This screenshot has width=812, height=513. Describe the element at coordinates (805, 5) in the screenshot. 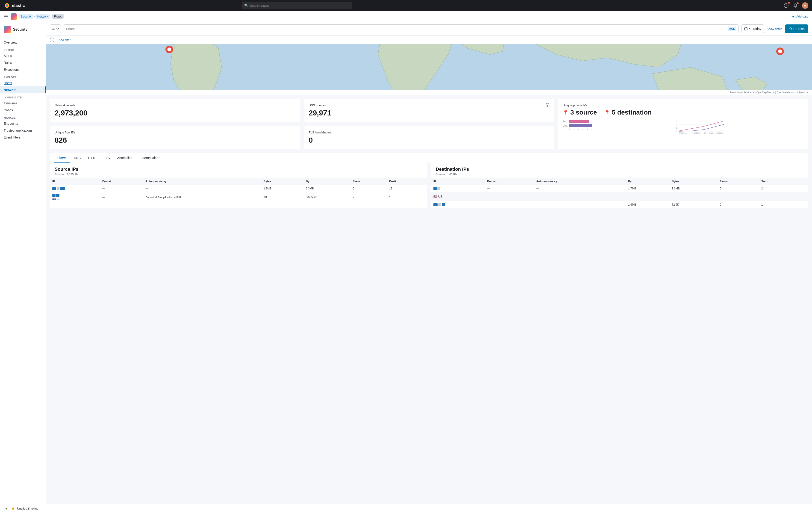

I see `user-avatar: n` at that location.